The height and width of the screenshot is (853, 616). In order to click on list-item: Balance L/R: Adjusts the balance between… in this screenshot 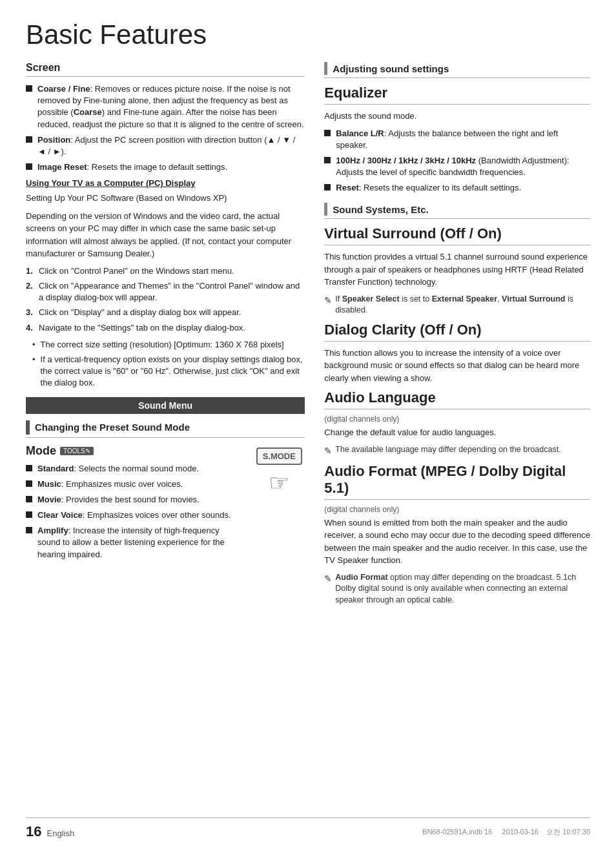, I will do `click(457, 139)`.